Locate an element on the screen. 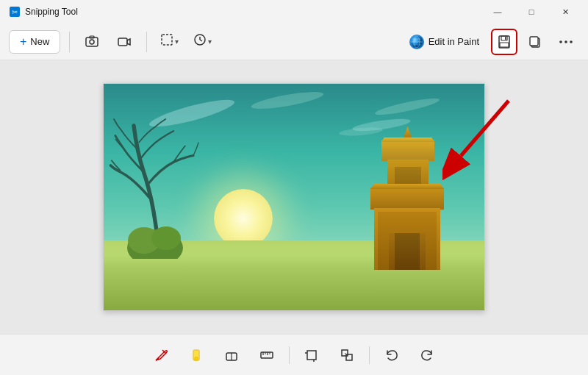 The image size is (588, 375). edit-in-paint-label: Edit in Paint is located at coordinates (454, 41).